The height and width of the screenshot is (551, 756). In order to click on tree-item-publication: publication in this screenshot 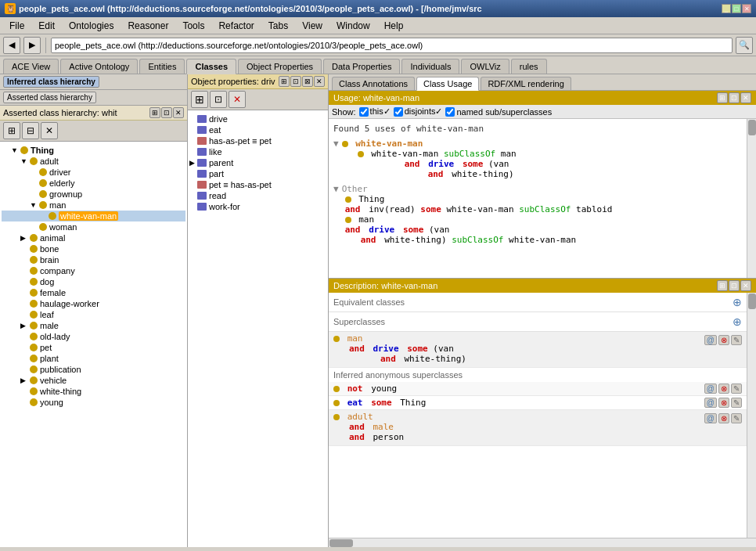, I will do `click(94, 369)`.